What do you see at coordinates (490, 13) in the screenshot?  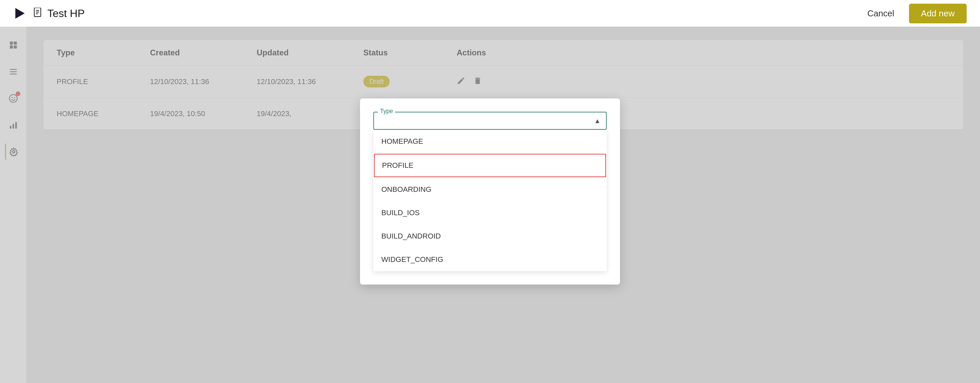 I see `top-header: Test HP Cancel Add new` at bounding box center [490, 13].